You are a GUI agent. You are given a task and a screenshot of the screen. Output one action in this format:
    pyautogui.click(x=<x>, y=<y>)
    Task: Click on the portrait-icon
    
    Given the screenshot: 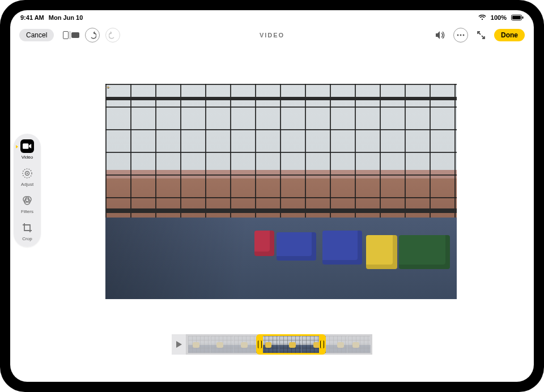 What is the action you would take?
    pyautogui.click(x=66, y=35)
    